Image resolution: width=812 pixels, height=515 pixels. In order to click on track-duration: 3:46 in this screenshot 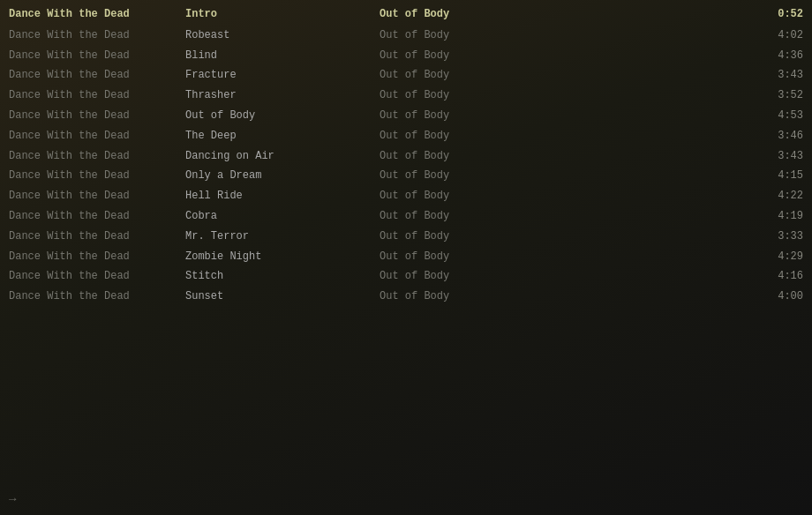, I will do `click(777, 136)`.